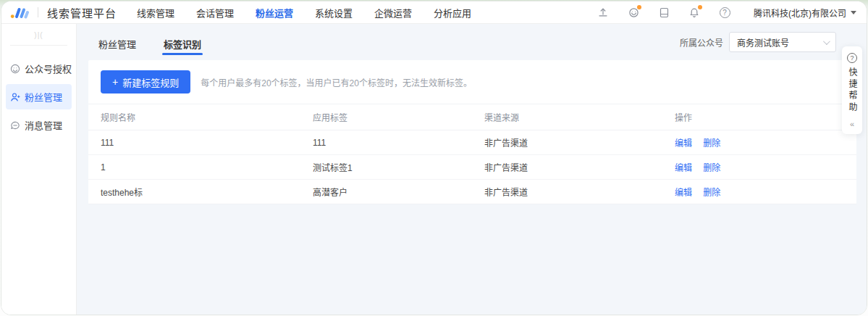 The height and width of the screenshot is (316, 868). What do you see at coordinates (20, 12) in the screenshot?
I see `brand-logo-icon` at bounding box center [20, 12].